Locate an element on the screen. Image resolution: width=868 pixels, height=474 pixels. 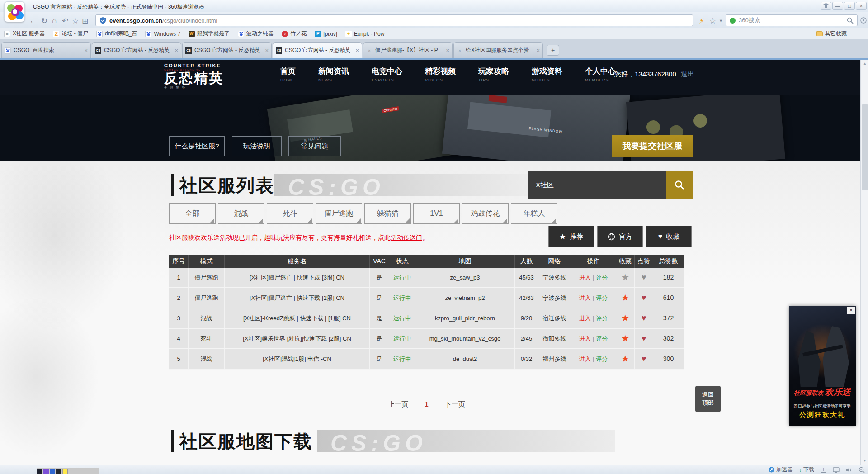
new-tab-button: + is located at coordinates (553, 50).